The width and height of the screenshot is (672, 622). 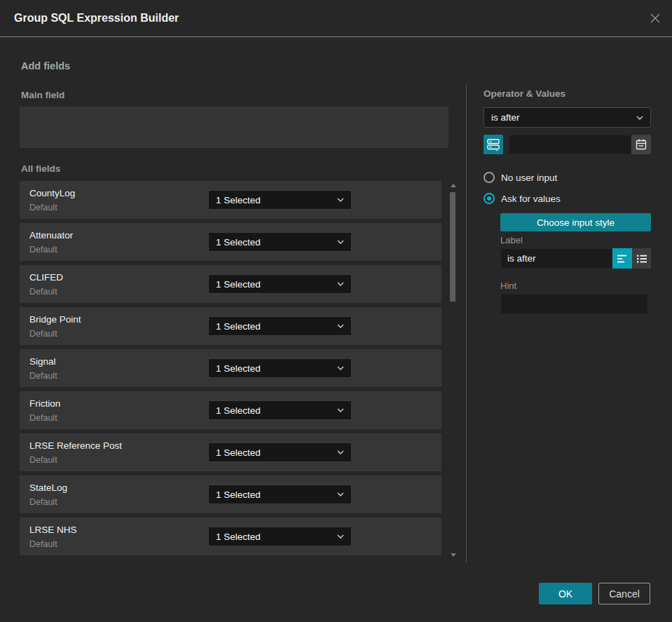 What do you see at coordinates (565, 593) in the screenshot?
I see `ok-button: OK` at bounding box center [565, 593].